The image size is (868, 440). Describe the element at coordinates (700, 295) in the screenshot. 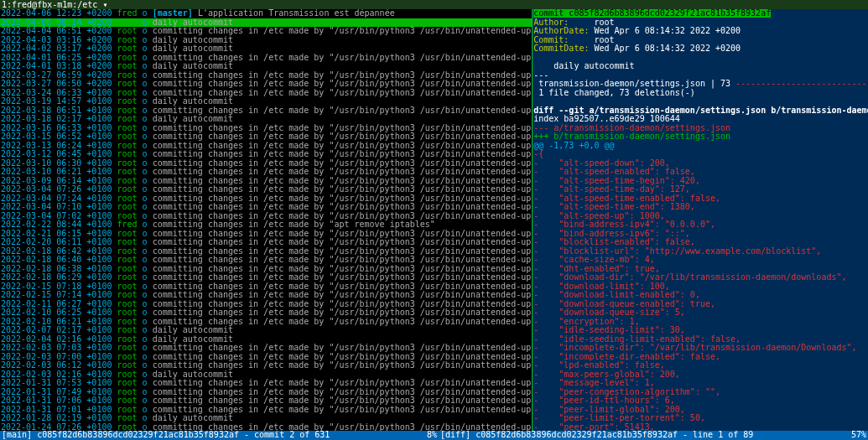

I see `diff-removed-line: - "download-limit-enabled": 0,` at that location.